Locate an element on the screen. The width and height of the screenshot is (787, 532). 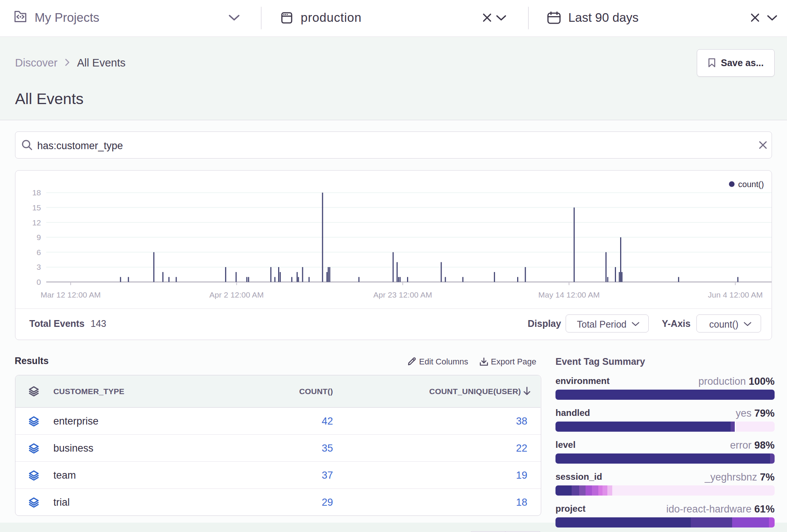
svg-text: May 14 12:00 AM is located at coordinates (569, 295).